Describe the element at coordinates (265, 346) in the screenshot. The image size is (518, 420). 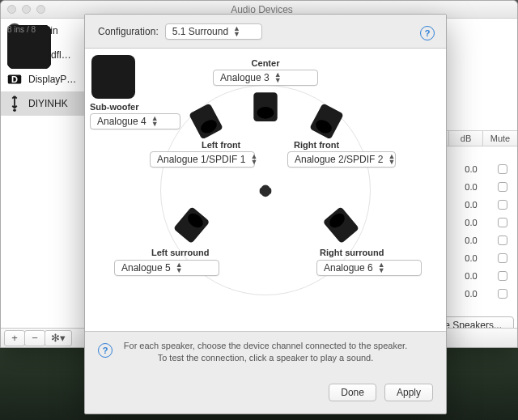
I see `hint-line-1: For each speaker, choose the device chan…` at that location.